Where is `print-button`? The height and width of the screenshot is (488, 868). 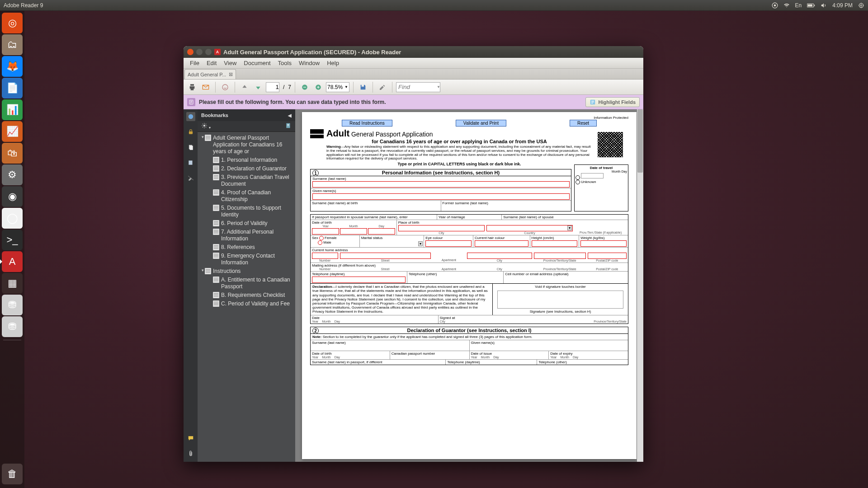
print-button is located at coordinates (192, 87).